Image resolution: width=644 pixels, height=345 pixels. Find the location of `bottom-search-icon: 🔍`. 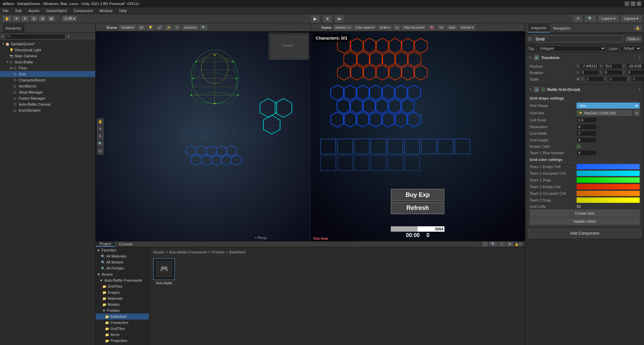

bottom-search-icon: 🔍 is located at coordinates (493, 244).